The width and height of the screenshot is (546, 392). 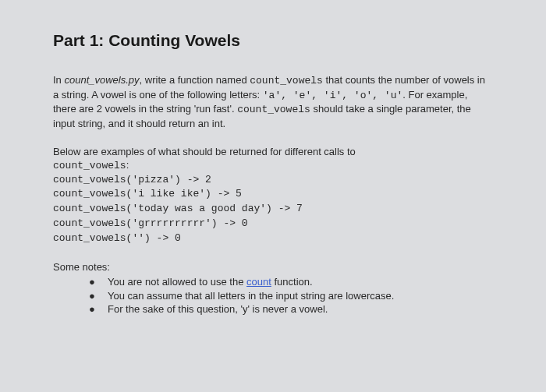 I want to click on page-title: Part 1: Counting Vowels, so click(x=273, y=41).